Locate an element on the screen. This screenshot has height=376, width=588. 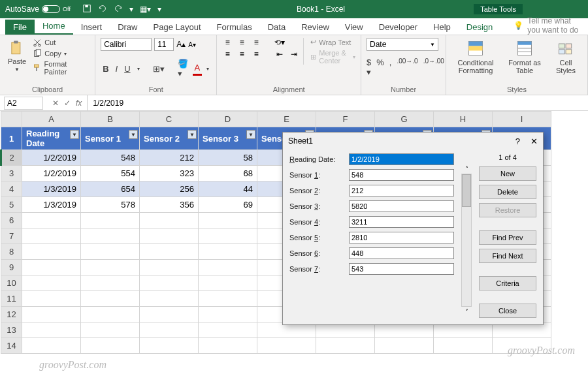
format-painter-button: Format Painter is located at coordinates (61, 68).